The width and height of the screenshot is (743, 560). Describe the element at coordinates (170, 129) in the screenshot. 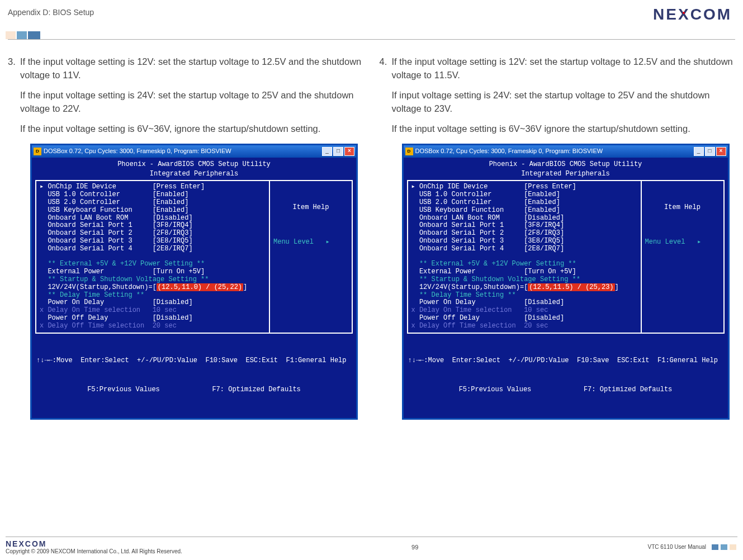

I see `step-3-text-3: If the input voltage setting is 6V~36V, …` at that location.